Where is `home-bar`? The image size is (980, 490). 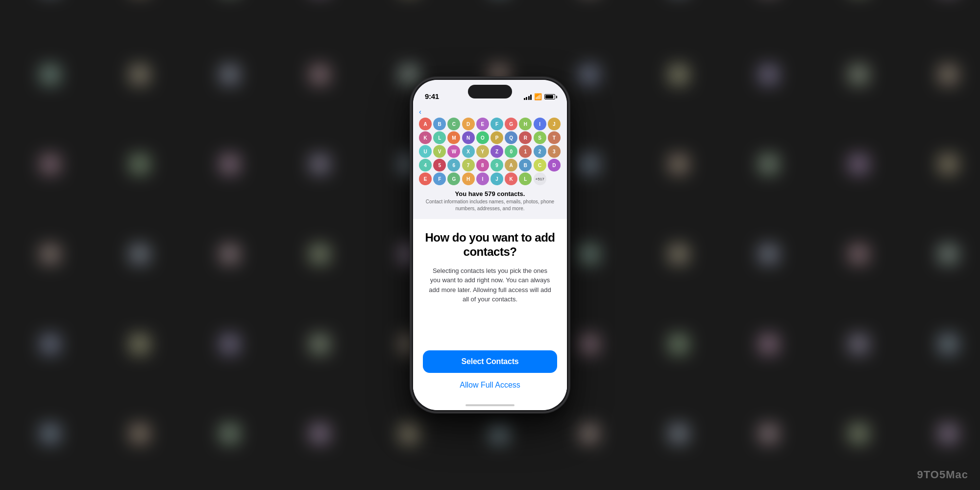 home-bar is located at coordinates (490, 405).